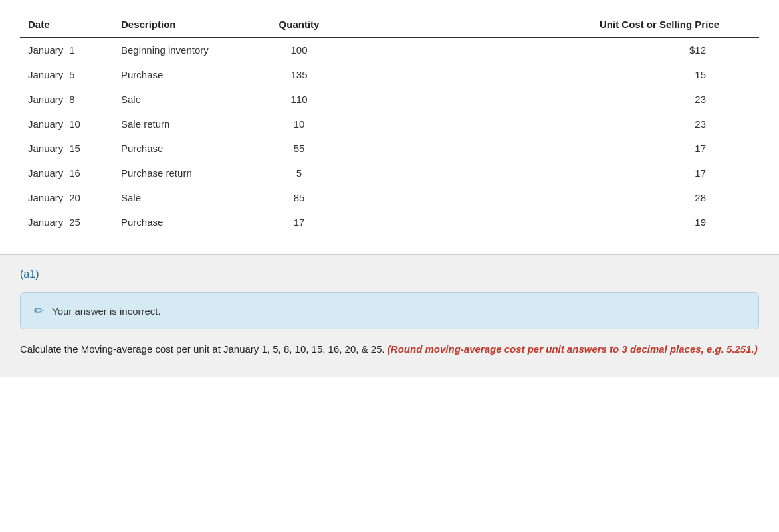 The width and height of the screenshot is (779, 532). What do you see at coordinates (66, 149) in the screenshot?
I see `cell-date: January 15` at bounding box center [66, 149].